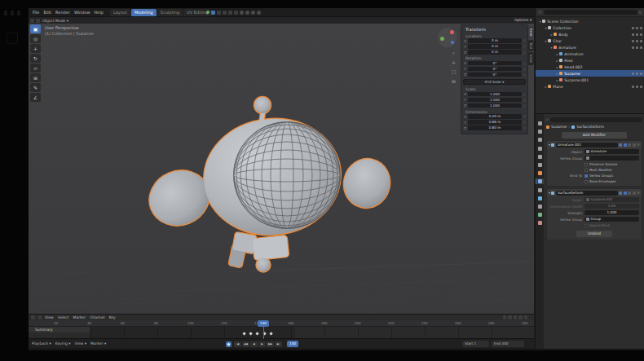 This screenshot has height=361, width=644. What do you see at coordinates (540, 165) in the screenshot?
I see `properties-tab-world` at bounding box center [540, 165].